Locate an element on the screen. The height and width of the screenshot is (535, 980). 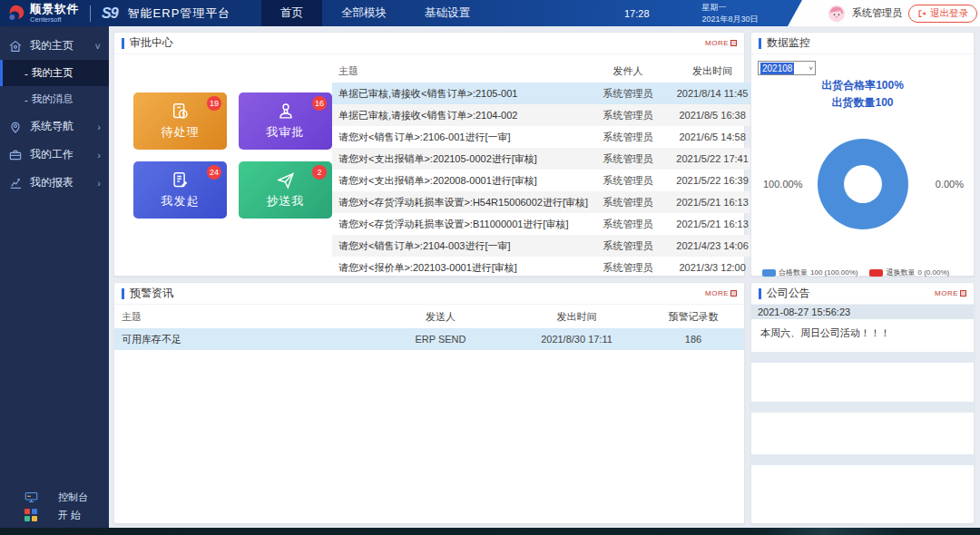
weekday-text: 星期一 is located at coordinates (730, 7).